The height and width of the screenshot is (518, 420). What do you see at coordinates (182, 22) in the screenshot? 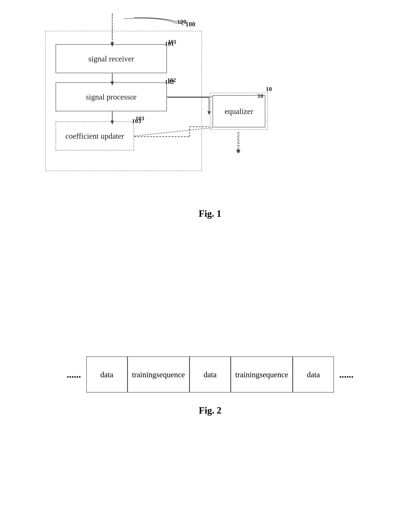
I see `label-100: 100` at bounding box center [182, 22].